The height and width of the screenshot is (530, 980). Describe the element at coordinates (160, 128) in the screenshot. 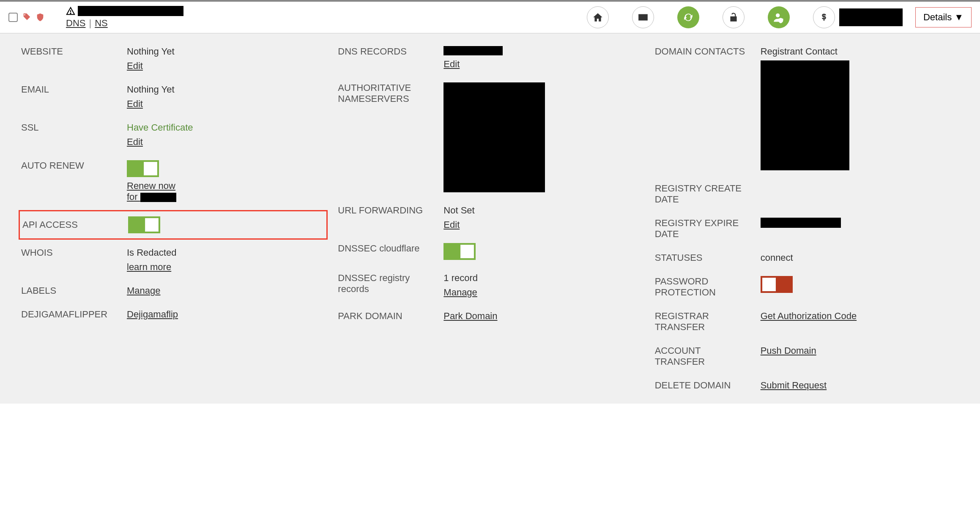

I see `ssl-value: Have Certificate` at that location.